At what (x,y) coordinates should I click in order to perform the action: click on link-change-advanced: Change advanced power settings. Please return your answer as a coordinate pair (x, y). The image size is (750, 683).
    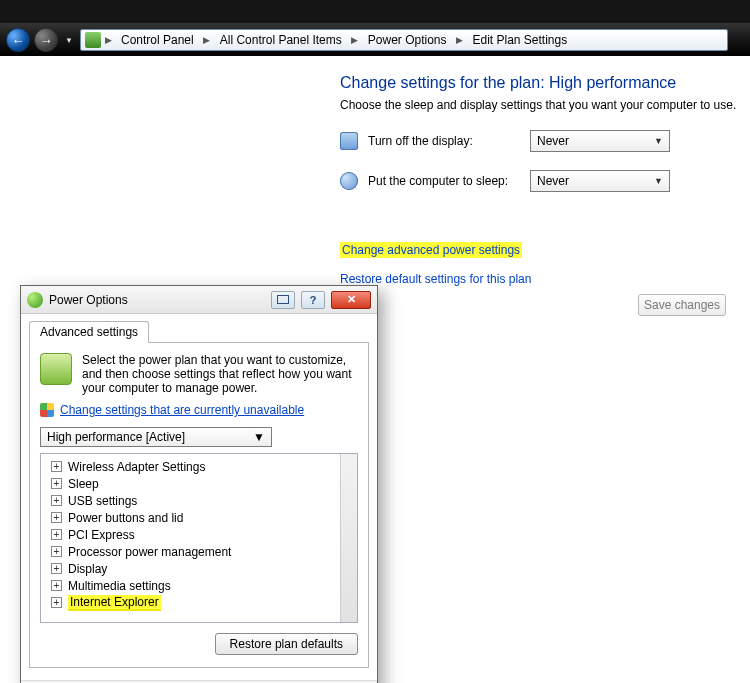
    Looking at the image, I should click on (431, 250).